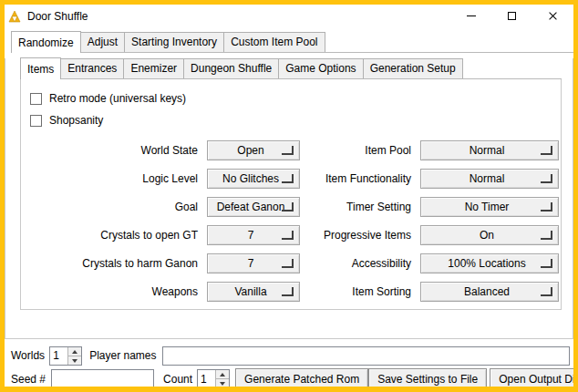 The width and height of the screenshot is (578, 392). I want to click on logic-level-label: Logic Level, so click(112, 179).